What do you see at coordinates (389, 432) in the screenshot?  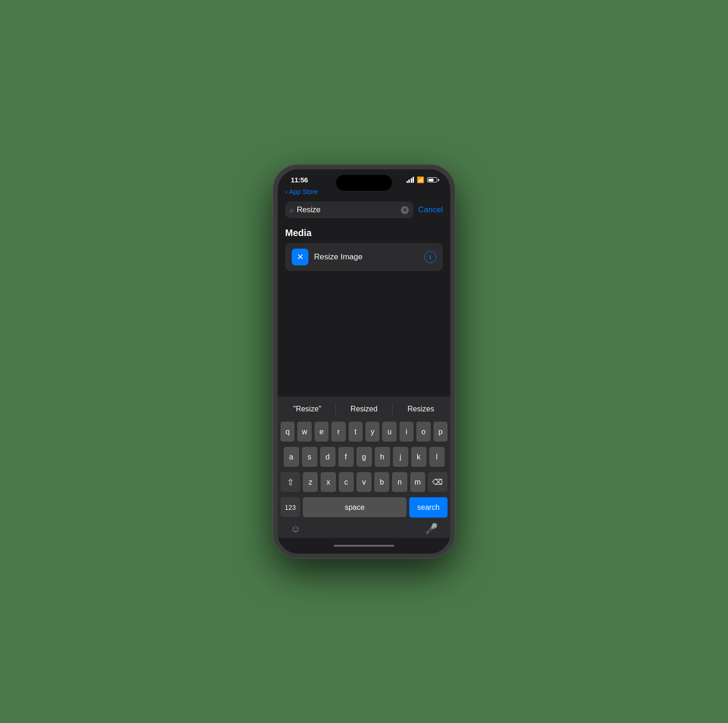 I see `key-u: u` at bounding box center [389, 432].